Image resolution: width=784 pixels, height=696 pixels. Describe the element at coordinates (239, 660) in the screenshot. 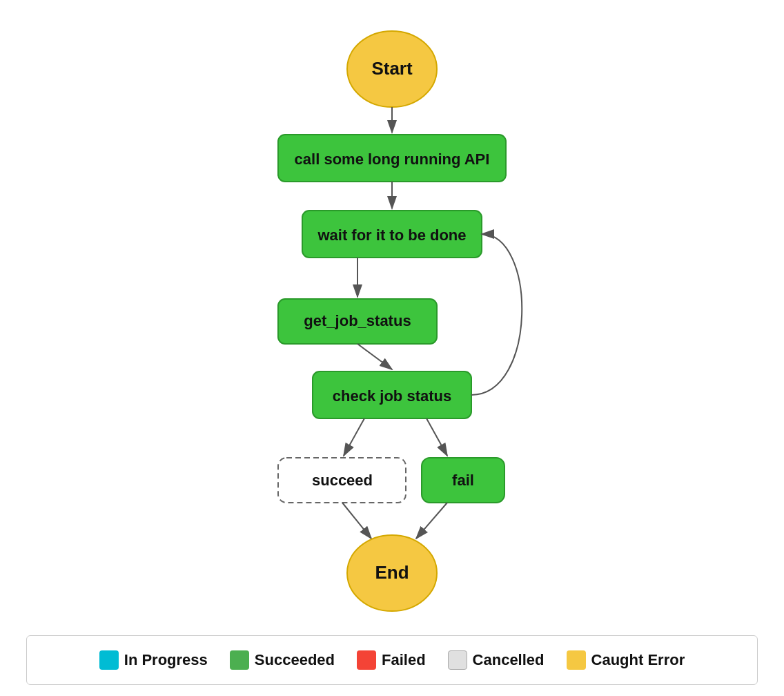

I see `legend-swatch-succeeded` at that location.